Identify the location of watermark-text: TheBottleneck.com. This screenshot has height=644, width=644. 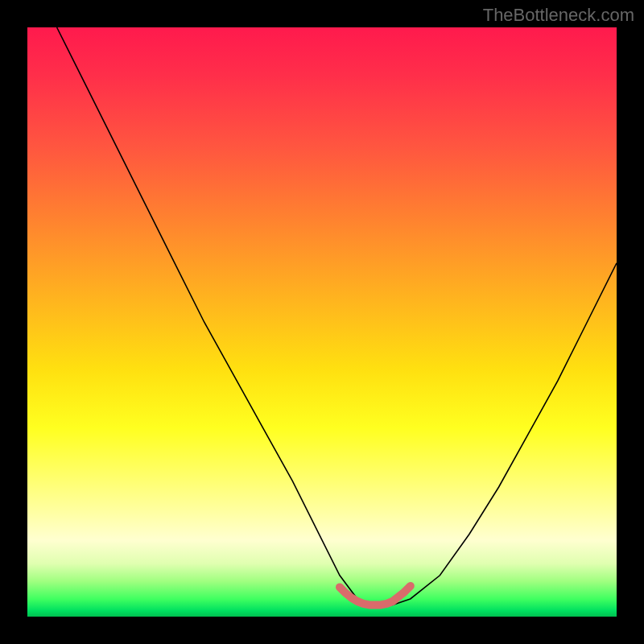
(559, 15).